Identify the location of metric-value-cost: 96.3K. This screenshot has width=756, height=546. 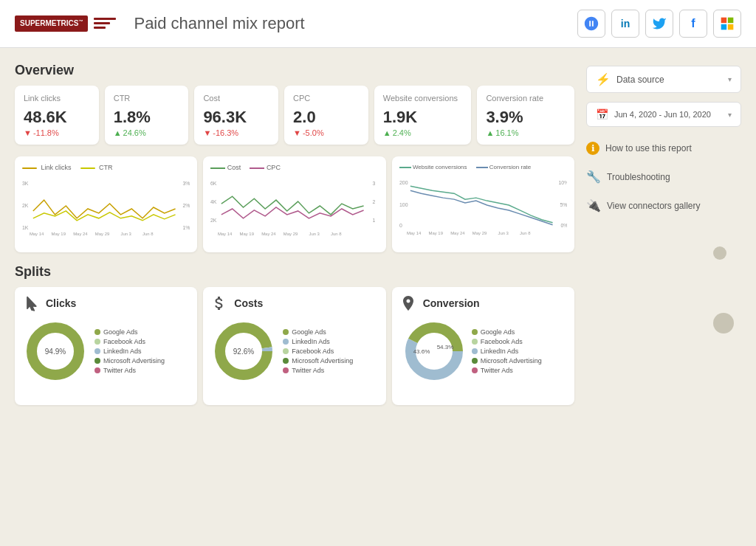
(236, 117).